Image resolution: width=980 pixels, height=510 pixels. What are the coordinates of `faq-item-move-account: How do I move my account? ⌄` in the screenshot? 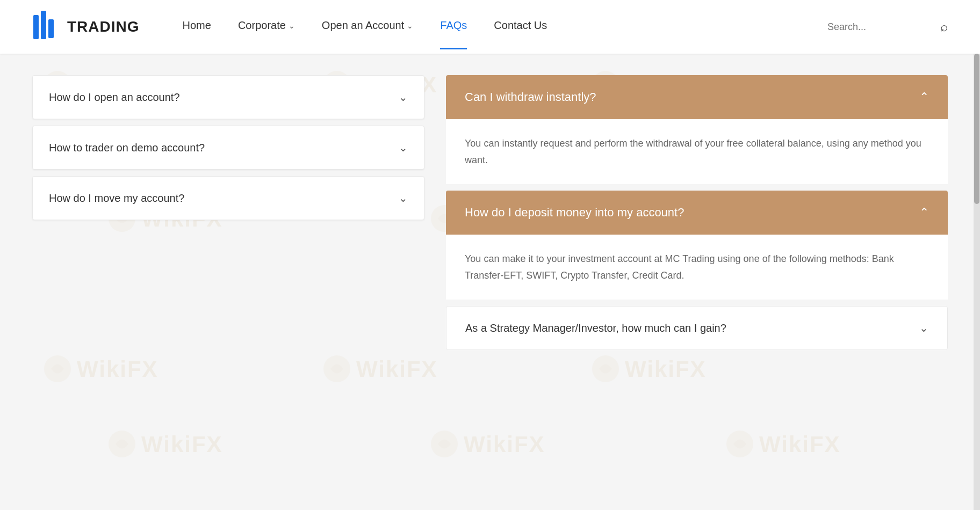 It's located at (228, 198).